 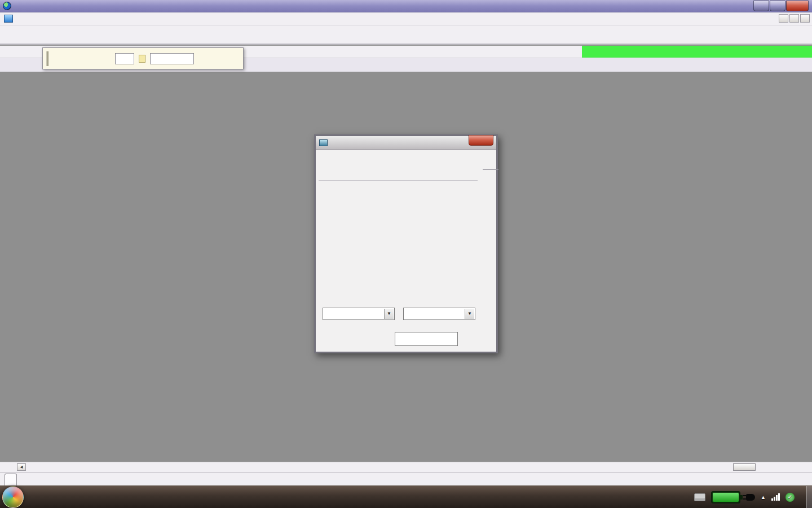 What do you see at coordinates (790, 497) in the screenshot?
I see `sync-status-icon: ✓` at bounding box center [790, 497].